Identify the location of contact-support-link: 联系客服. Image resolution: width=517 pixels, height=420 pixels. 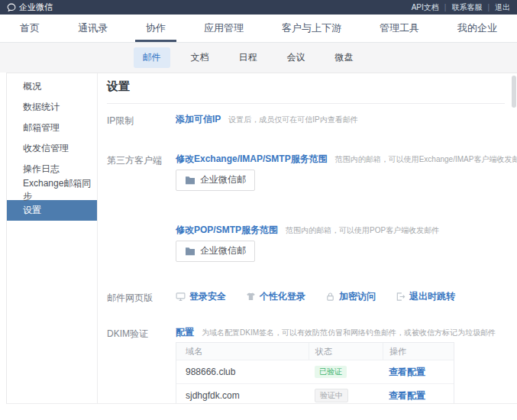
(467, 8).